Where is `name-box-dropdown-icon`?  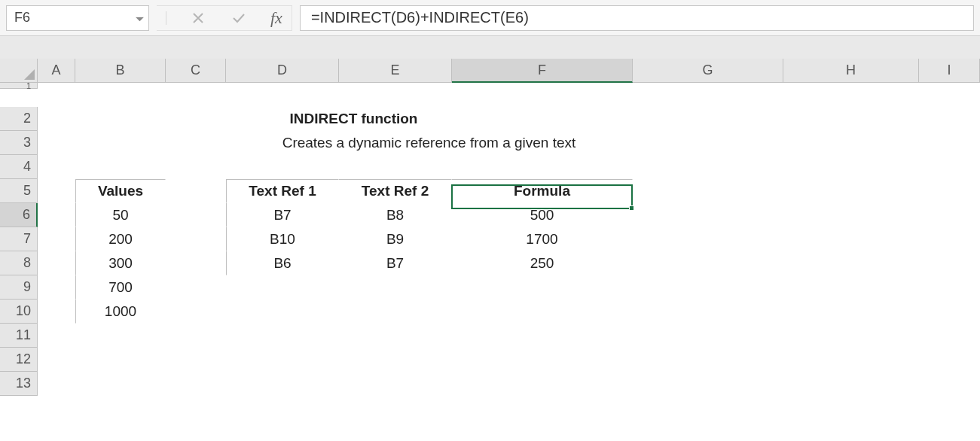 name-box-dropdown-icon is located at coordinates (140, 18).